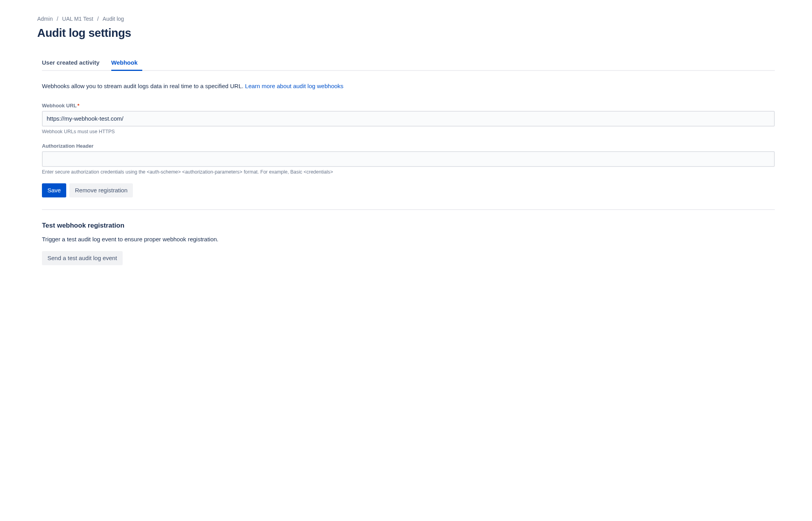  I want to click on webhook-url-input, so click(408, 119).